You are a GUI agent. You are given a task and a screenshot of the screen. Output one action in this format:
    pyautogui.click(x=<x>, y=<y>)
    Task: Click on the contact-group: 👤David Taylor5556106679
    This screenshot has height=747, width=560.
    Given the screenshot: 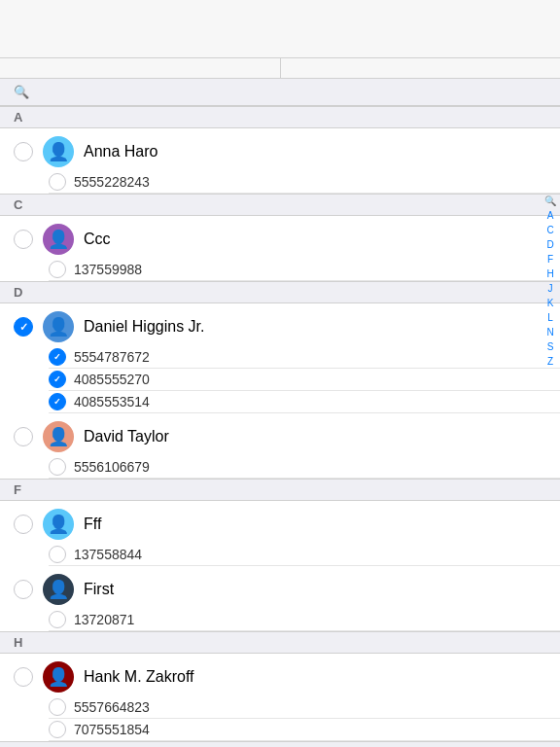 What is the action you would take?
    pyautogui.click(x=280, y=445)
    